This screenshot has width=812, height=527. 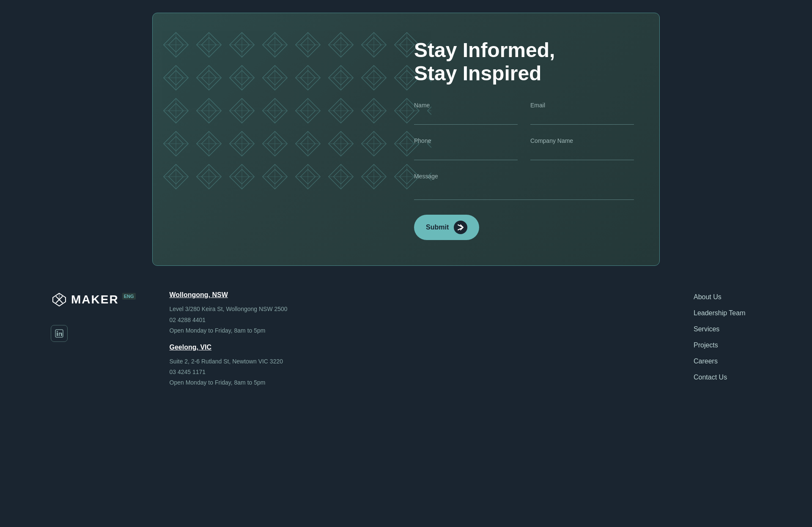 What do you see at coordinates (93, 300) in the screenshot?
I see `footer-logo: MAKER ENG` at bounding box center [93, 300].